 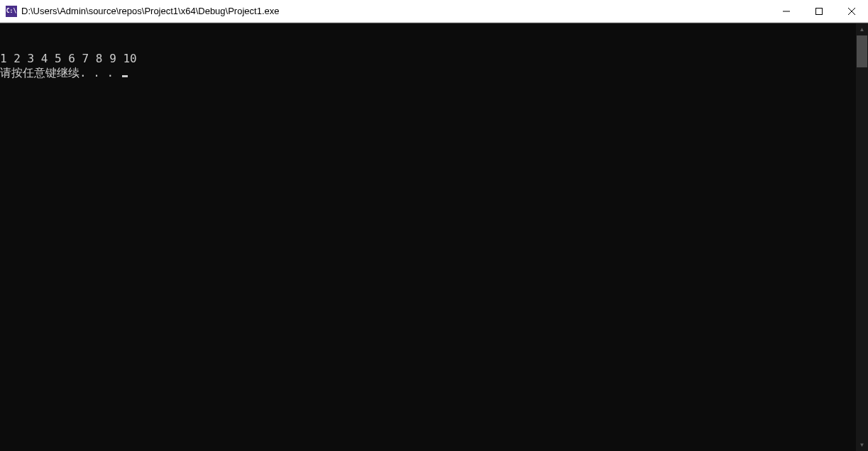 I want to click on vertical-scrollbar: ▲ ▼, so click(x=862, y=237).